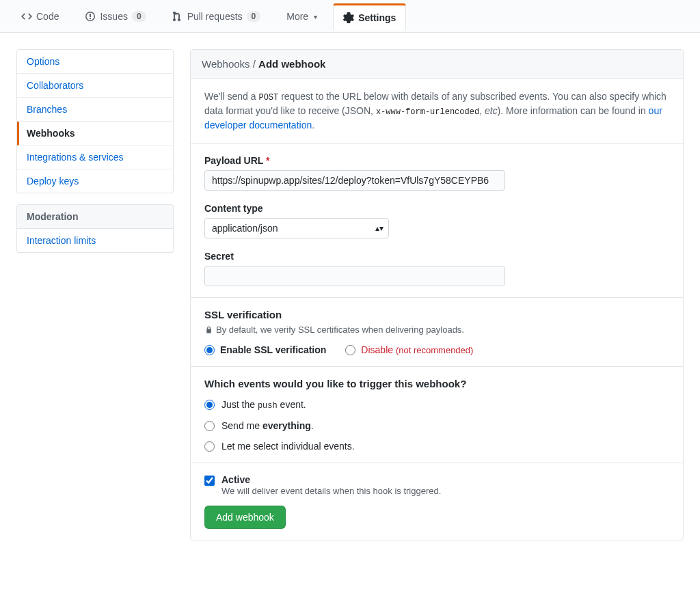  Describe the element at coordinates (437, 161) in the screenshot. I see `payload-url-label: Payload URL *` at that location.